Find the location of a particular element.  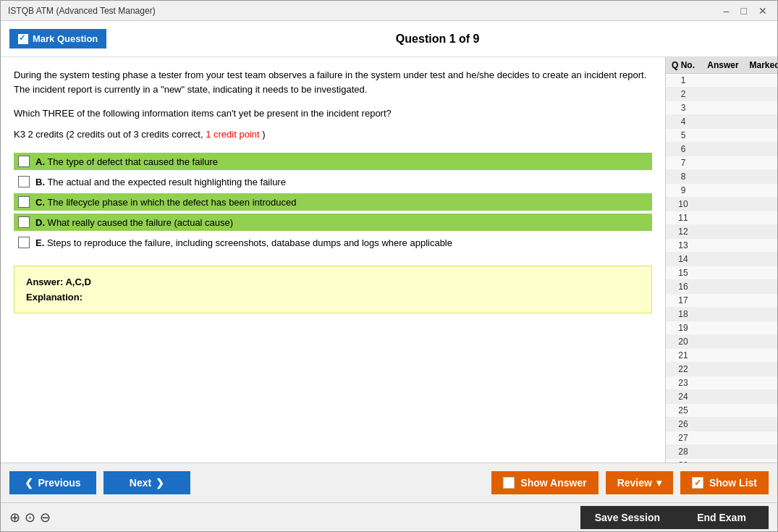

sidebar-row: 11 is located at coordinates (722, 219).